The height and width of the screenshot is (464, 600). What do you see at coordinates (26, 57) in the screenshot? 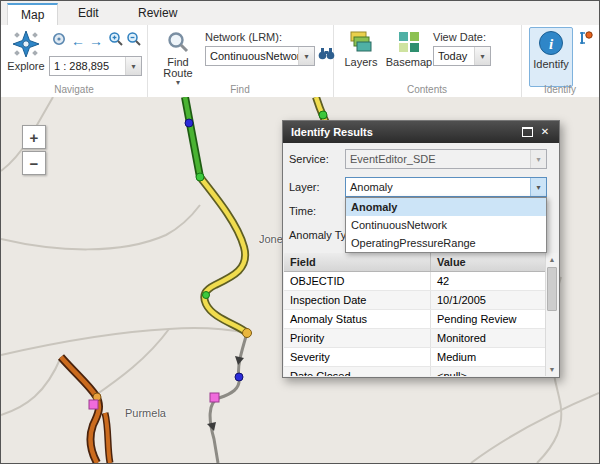
I see `explore-button: Explore` at bounding box center [26, 57].